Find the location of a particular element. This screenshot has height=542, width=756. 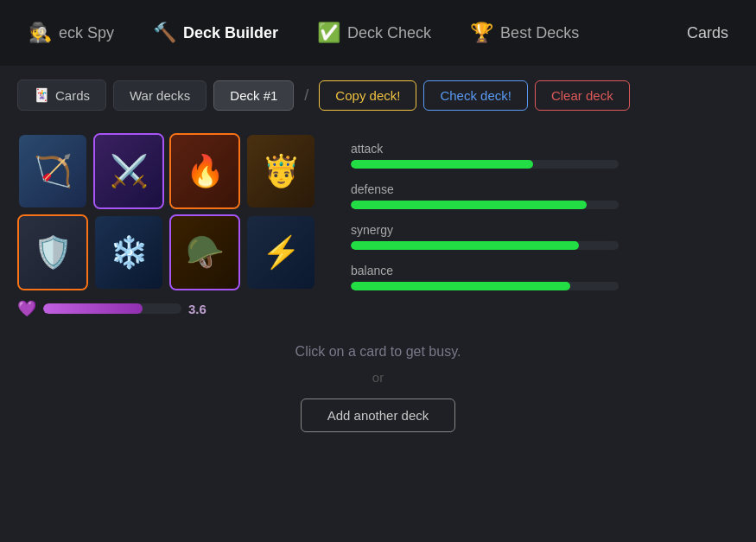

cards-tab-button: 🃏 Cards is located at coordinates (62, 95).